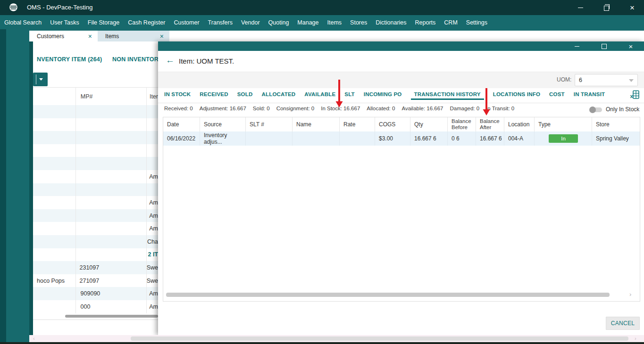  Describe the element at coordinates (606, 8) in the screenshot. I see `restore-button` at that location.